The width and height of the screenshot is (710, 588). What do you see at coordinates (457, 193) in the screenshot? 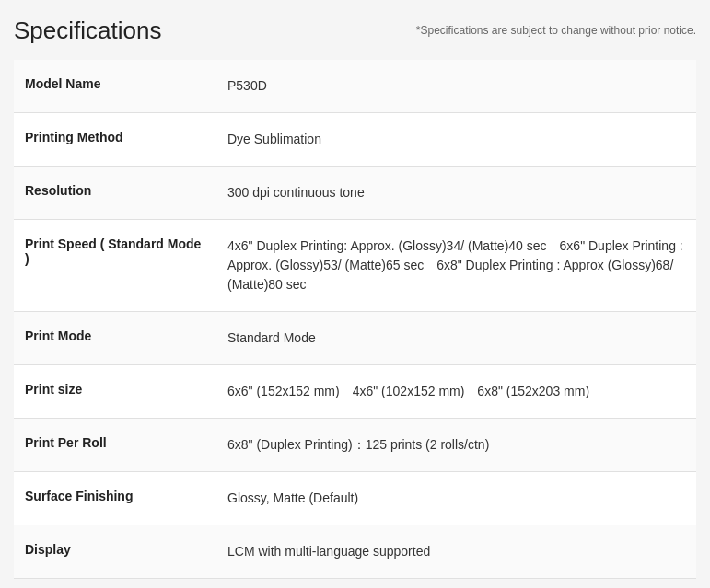
I see `spec-value: 300 dpi continuous tone` at bounding box center [457, 193].